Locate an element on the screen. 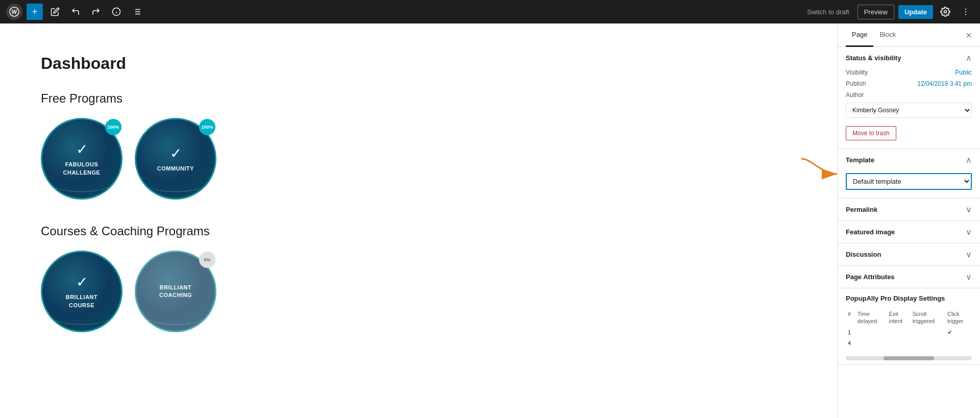 The image size is (980, 418). template-section: Template ∧ Default template is located at coordinates (909, 174).